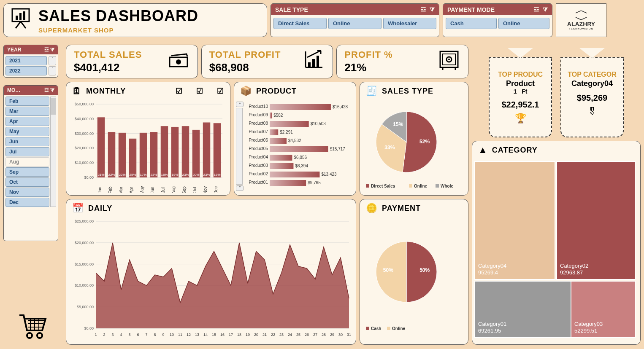  Describe the element at coordinates (195, 190) in the screenshot. I see `svg-text: Oct` at that location.